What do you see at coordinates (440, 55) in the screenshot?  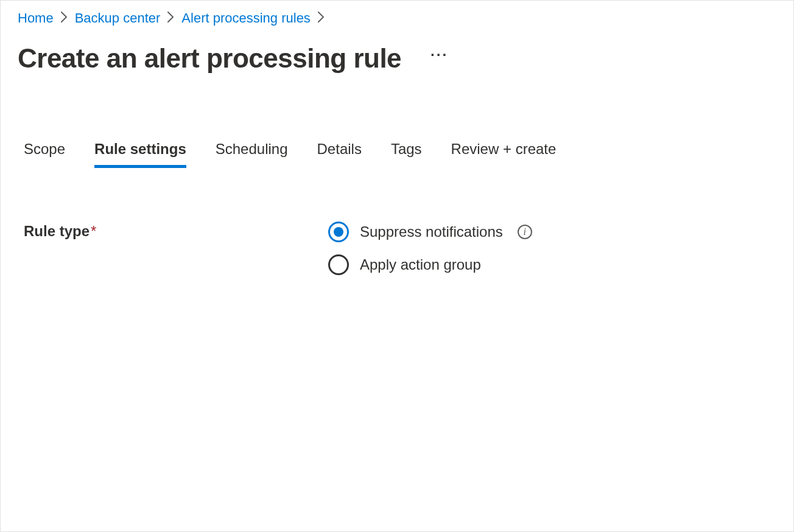 I see `more-actions-button: ···` at bounding box center [440, 55].